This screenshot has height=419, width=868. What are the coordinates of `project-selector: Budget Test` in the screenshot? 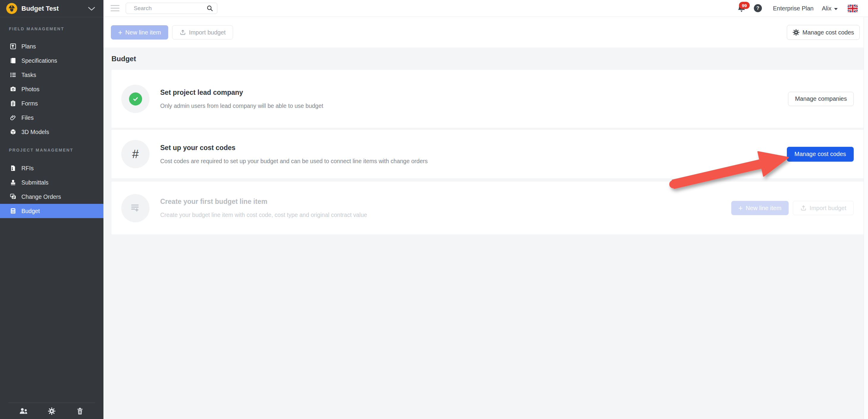 It's located at (52, 9).